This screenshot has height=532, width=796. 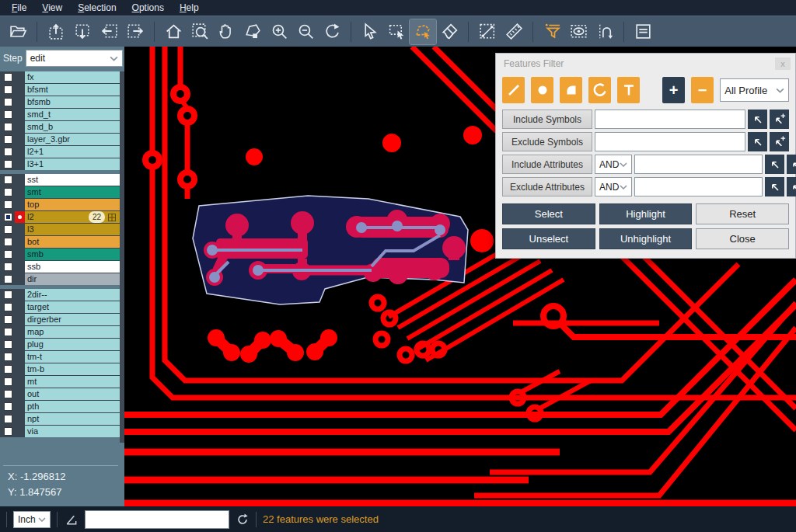 What do you see at coordinates (135, 32) in the screenshot?
I see `pan-right-icon` at bounding box center [135, 32].